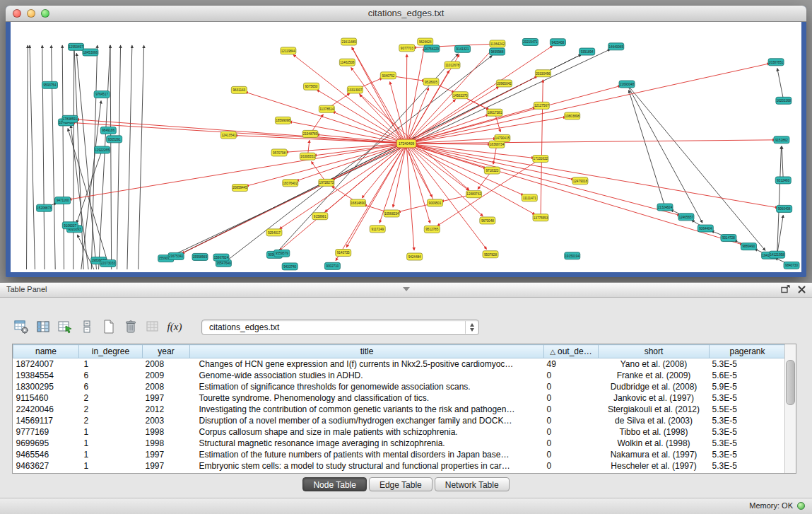  I want to click on show-hide-columns-button, so click(43, 327).